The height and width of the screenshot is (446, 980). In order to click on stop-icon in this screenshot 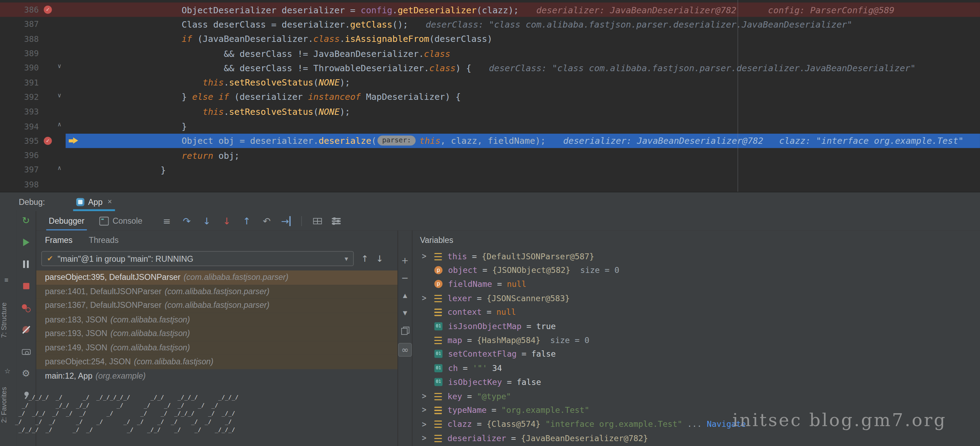, I will do `click(26, 286)`.